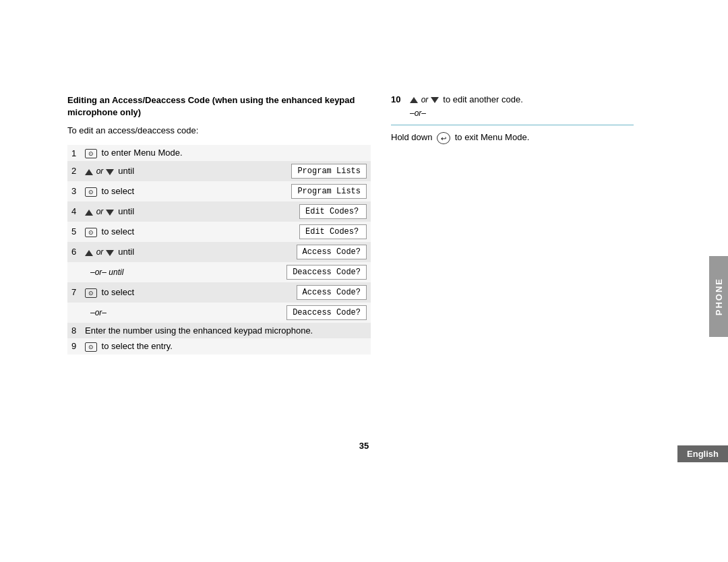 The height and width of the screenshot is (562, 728). Describe the element at coordinates (74, 232) in the screenshot. I see `step-number: 5` at that location.